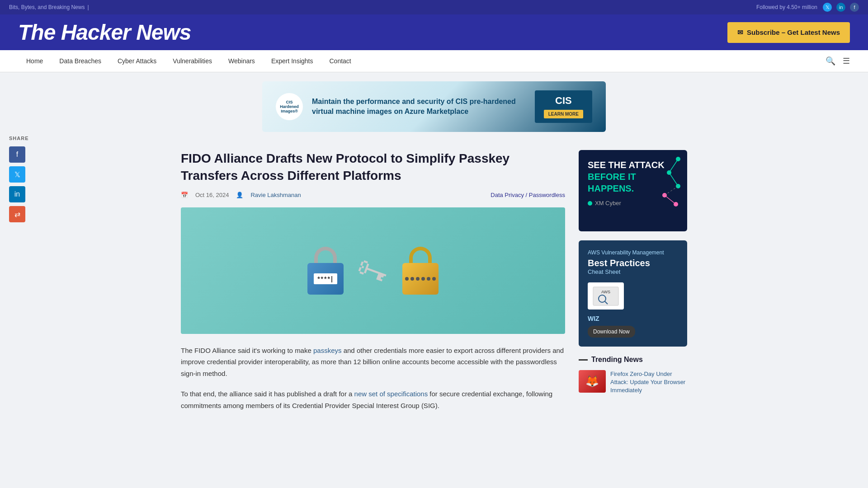 This screenshot has height=488, width=868. Describe the element at coordinates (420, 279) in the screenshot. I see `gold-padlock-body` at that location.